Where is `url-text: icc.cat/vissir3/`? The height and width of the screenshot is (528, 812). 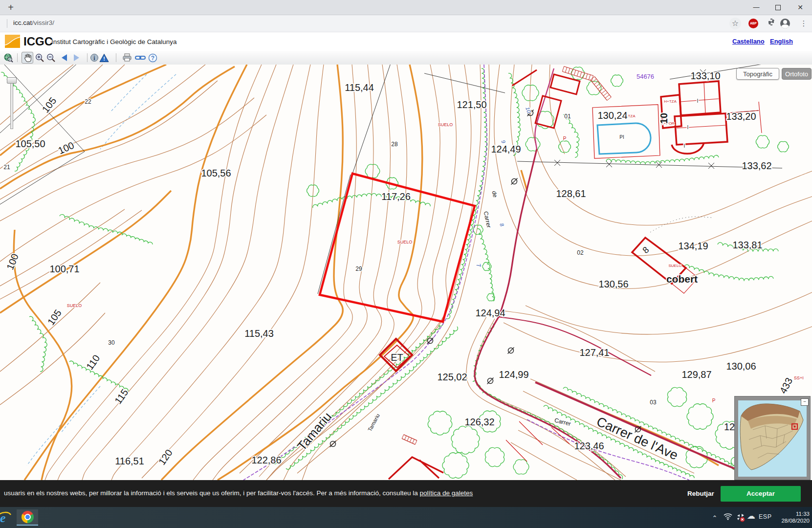 url-text: icc.cat/vissir3/ is located at coordinates (34, 22).